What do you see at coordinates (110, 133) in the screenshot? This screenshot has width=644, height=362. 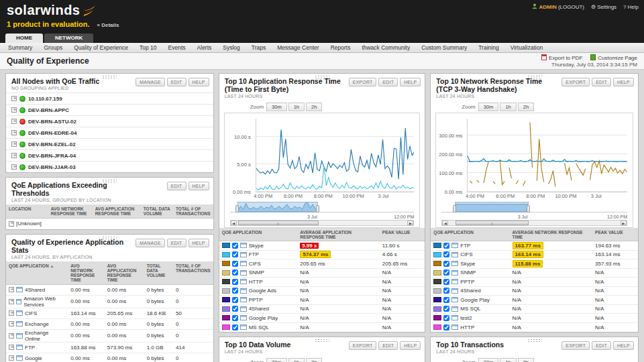 I see `node-row: DEV-BRN-EDRE-04` at bounding box center [110, 133].